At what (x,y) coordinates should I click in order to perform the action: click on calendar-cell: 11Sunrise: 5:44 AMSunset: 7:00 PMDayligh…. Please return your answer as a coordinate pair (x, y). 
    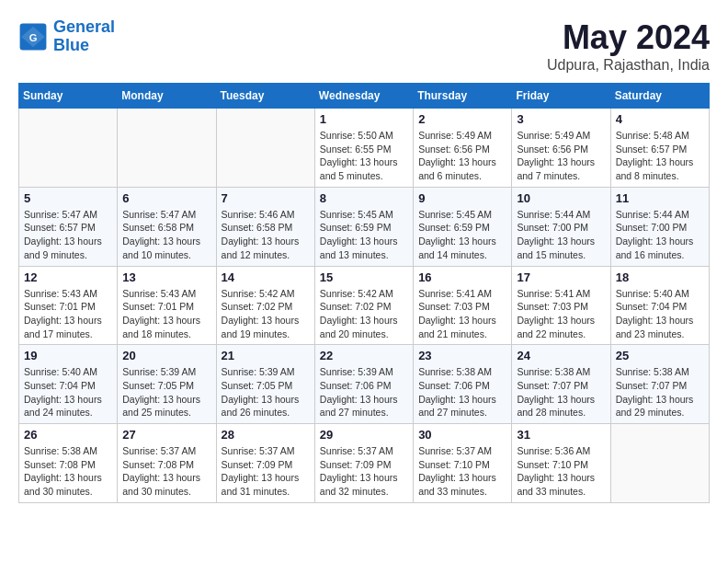
    Looking at the image, I should click on (660, 226).